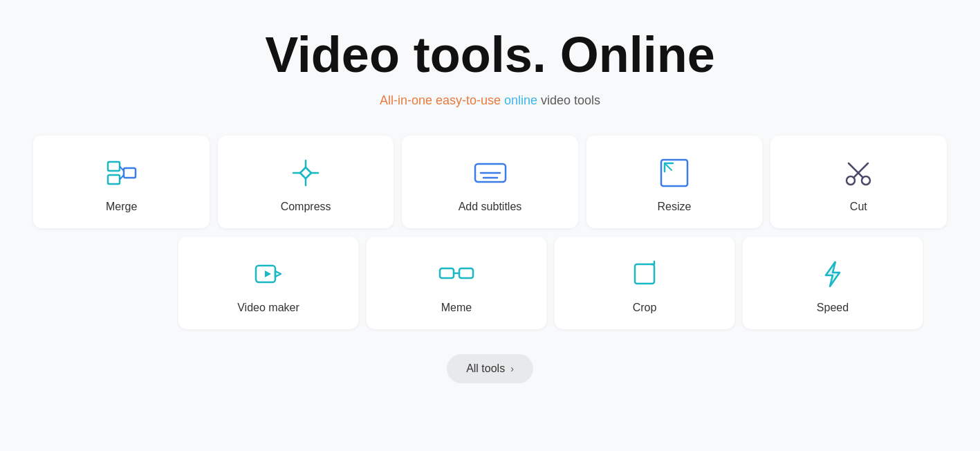  Describe the element at coordinates (490, 173) in the screenshot. I see `subtitles-icon` at that location.